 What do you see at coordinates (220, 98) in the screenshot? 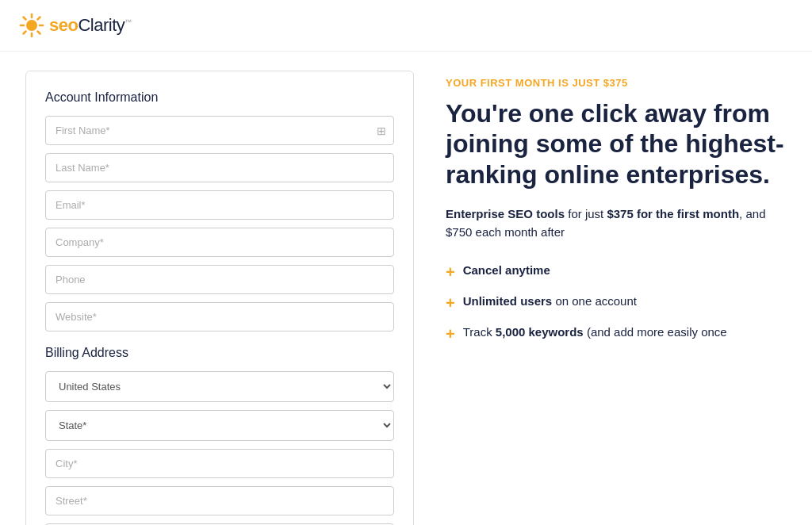
I see `account-section-title: Account Information` at bounding box center [220, 98].